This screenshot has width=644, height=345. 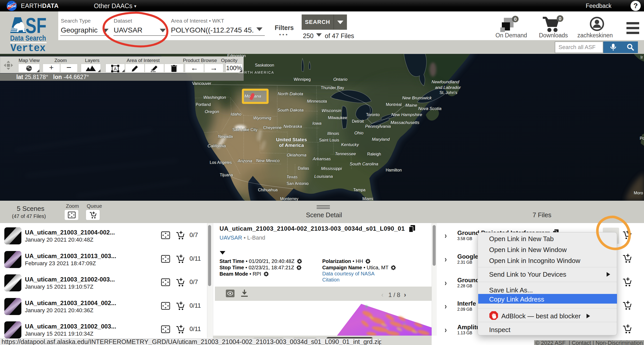 I want to click on svg-text: Chihuahua, so click(x=268, y=190).